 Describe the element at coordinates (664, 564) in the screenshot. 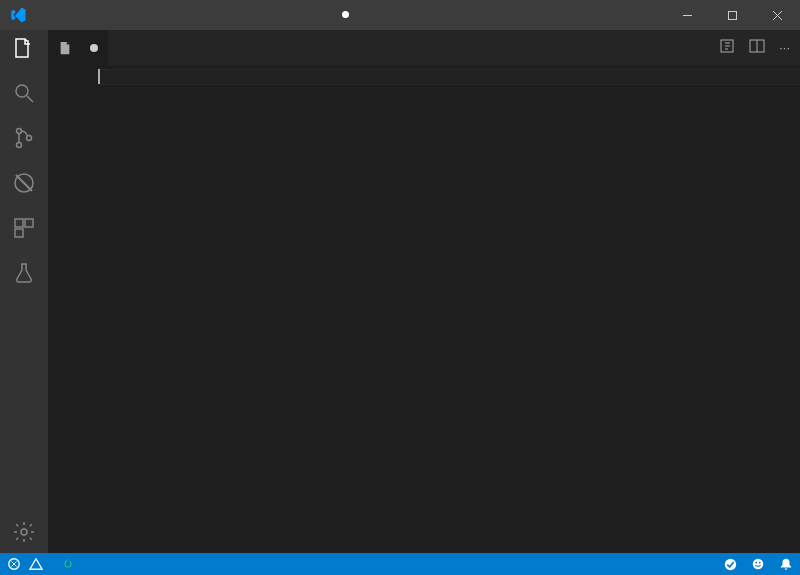

I see `status-indentation` at that location.